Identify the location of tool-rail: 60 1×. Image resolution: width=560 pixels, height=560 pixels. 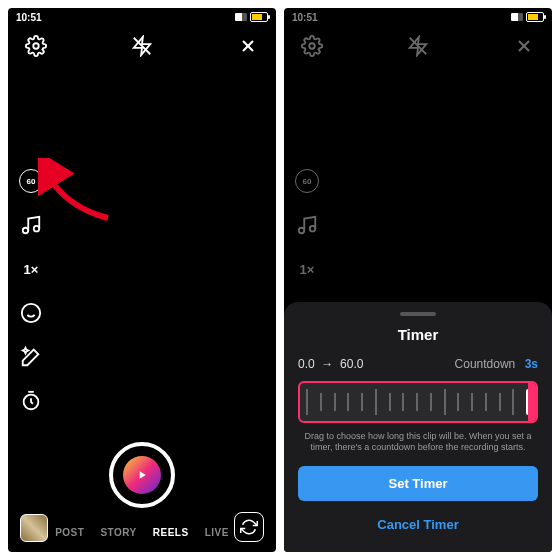
(31, 291).